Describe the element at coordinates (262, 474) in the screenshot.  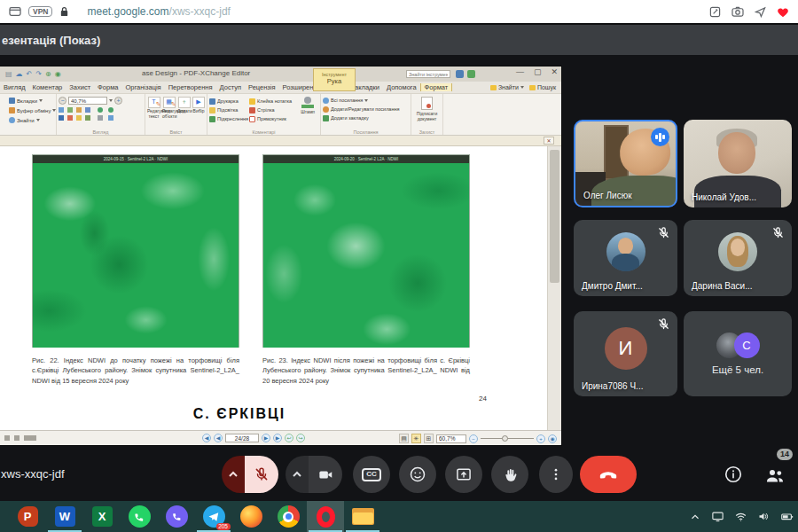
I see `mic-muted-button` at that location.